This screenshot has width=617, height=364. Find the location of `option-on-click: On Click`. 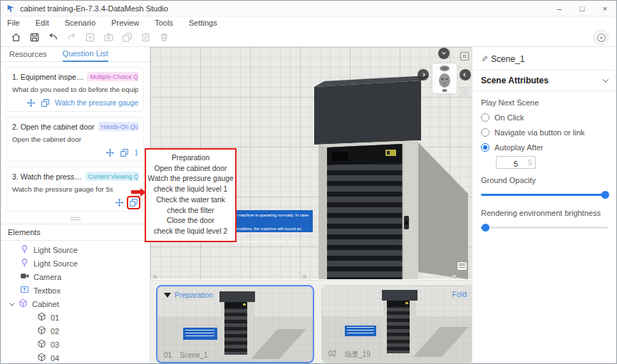

option-on-click: On Click is located at coordinates (544, 118).